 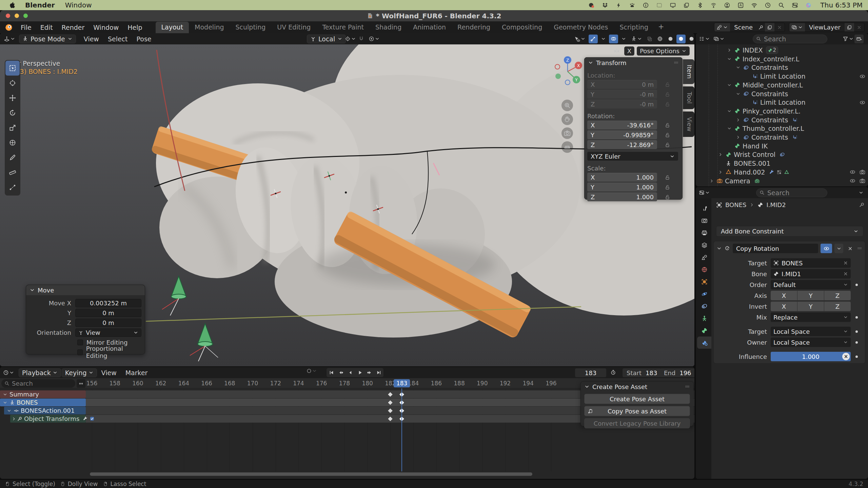 What do you see at coordinates (629, 51) in the screenshot?
I see `mirror-x-toggle: X` at bounding box center [629, 51].